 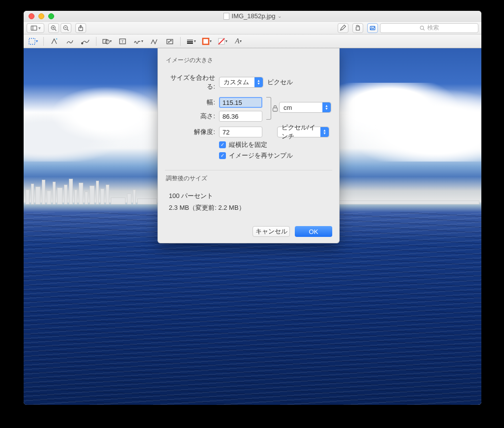 I want to click on adjust-color-tool, so click(x=154, y=41).